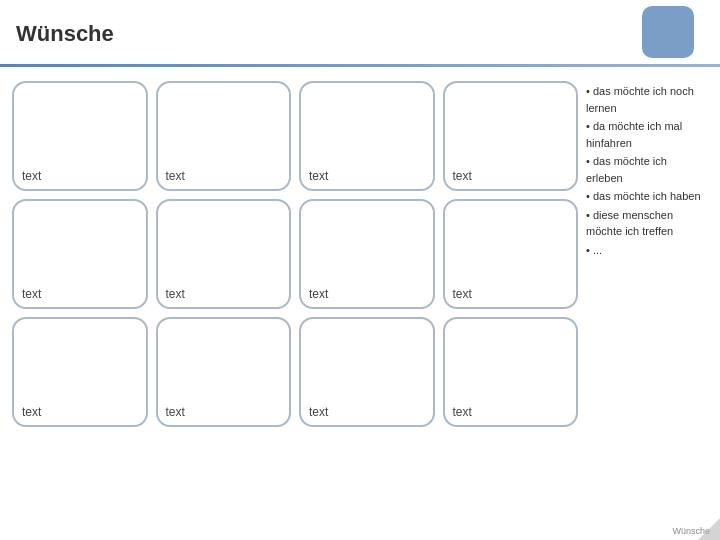  What do you see at coordinates (646, 134) in the screenshot?
I see `sidebar-item: • da möchte ich mal hinfahren` at bounding box center [646, 134].